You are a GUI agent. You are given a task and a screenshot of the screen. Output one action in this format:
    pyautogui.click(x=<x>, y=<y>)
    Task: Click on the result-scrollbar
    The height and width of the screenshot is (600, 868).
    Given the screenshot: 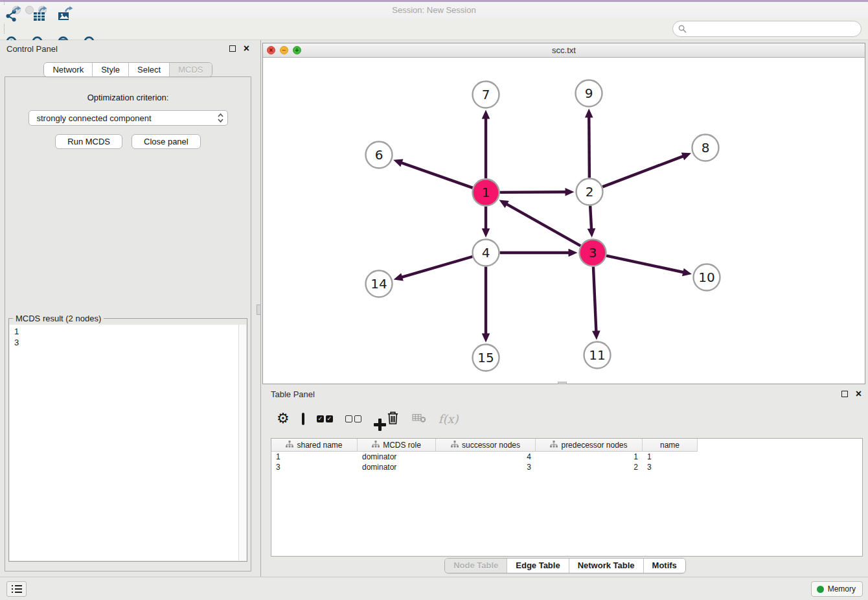 What is the action you would take?
    pyautogui.click(x=242, y=443)
    